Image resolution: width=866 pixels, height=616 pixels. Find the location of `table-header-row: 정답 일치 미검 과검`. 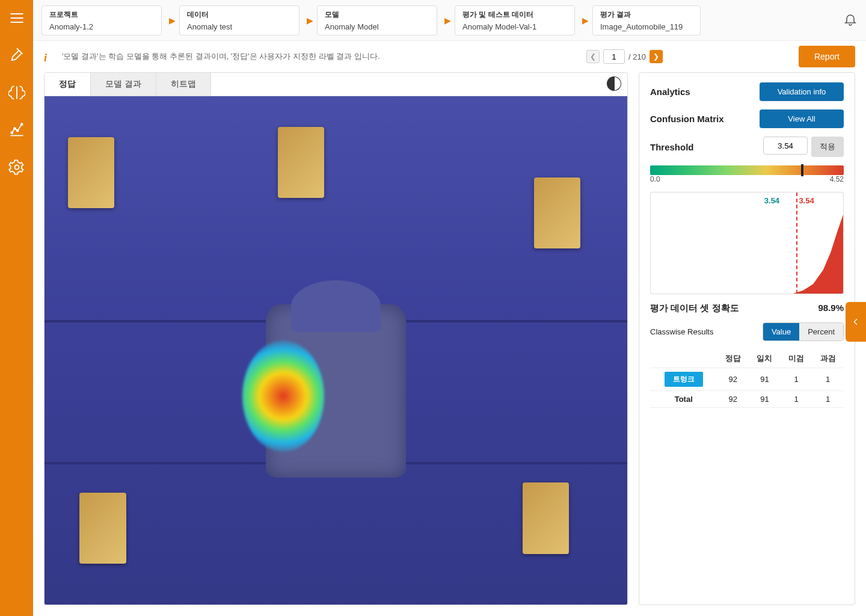

table-header-row: 정답 일치 미검 과검 is located at coordinates (747, 359).